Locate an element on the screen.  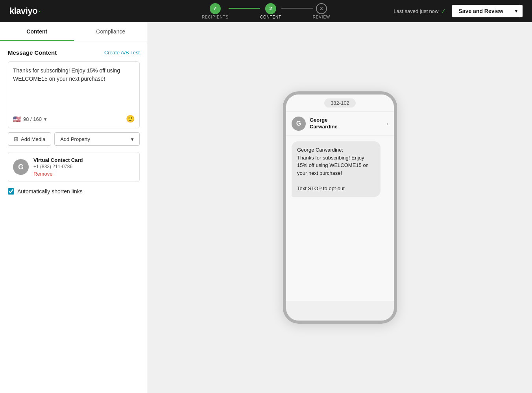
step-1-circle: ✓ is located at coordinates (215, 9).